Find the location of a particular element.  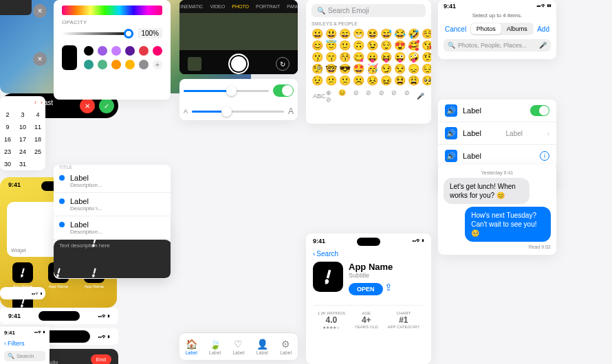

emoji: ☹️ is located at coordinates (359, 80).